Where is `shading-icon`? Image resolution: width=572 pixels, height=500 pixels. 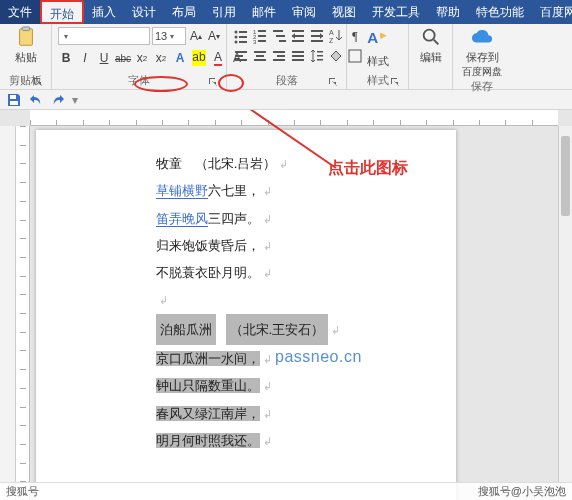 shading-icon is located at coordinates (336, 56).